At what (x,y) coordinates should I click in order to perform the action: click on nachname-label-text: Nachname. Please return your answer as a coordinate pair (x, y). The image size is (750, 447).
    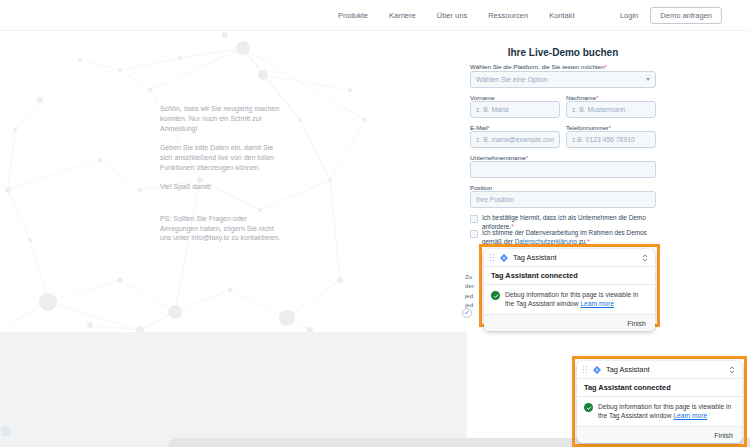
    Looking at the image, I should click on (581, 98).